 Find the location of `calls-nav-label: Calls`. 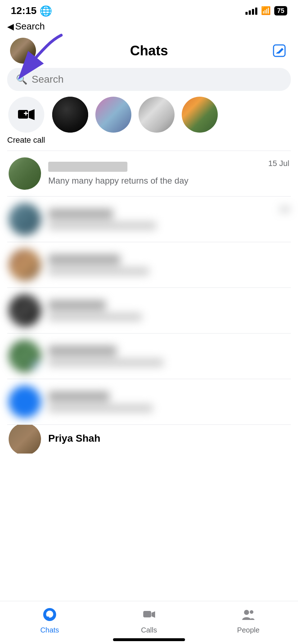

calls-nav-label: Calls is located at coordinates (149, 630).